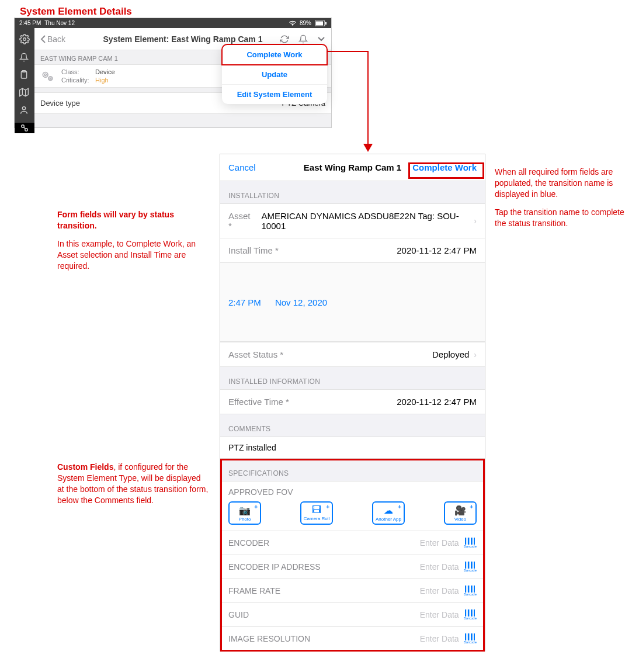 Image resolution: width=632 pixels, height=672 pixels. Describe the element at coordinates (275, 75) in the screenshot. I see `popover-update: Update` at that location.